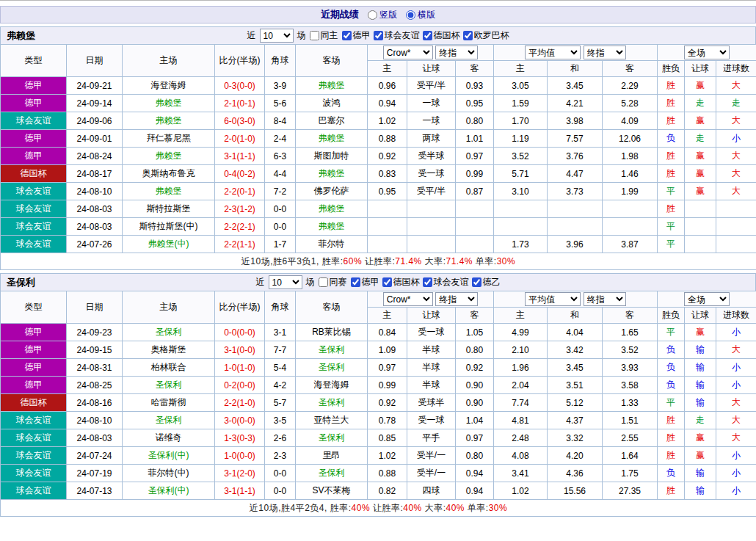 The width and height of the screenshot is (756, 541). Describe the element at coordinates (486, 35) in the screenshot. I see `league-filter: 欧罗巴杯` at that location.